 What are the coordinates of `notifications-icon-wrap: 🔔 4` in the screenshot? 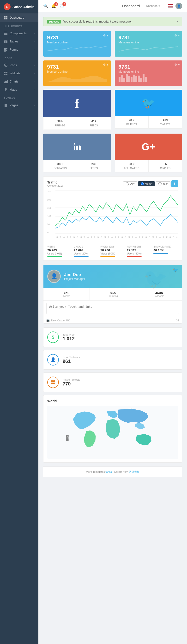 It's located at (54, 6).